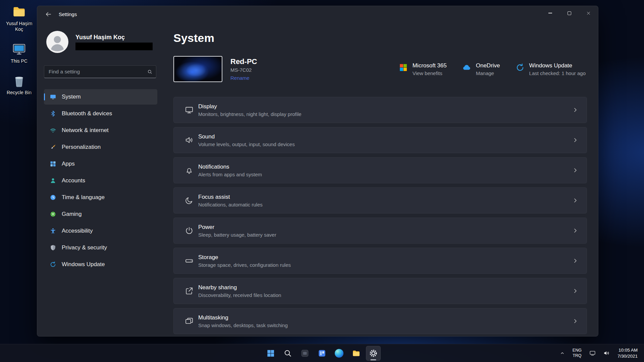 This screenshot has width=644, height=362. I want to click on back-button, so click(48, 14).